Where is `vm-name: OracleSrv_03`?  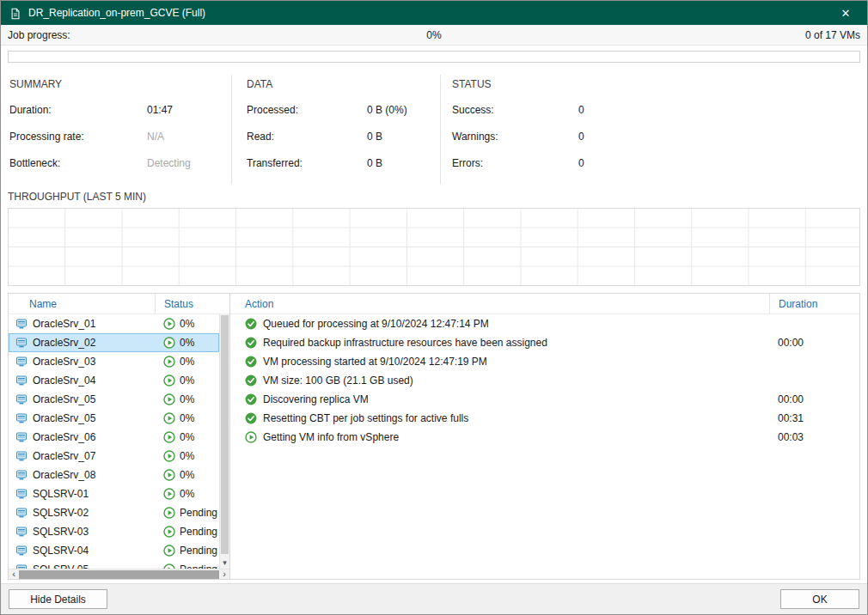
vm-name: OracleSrv_03 is located at coordinates (64, 362).